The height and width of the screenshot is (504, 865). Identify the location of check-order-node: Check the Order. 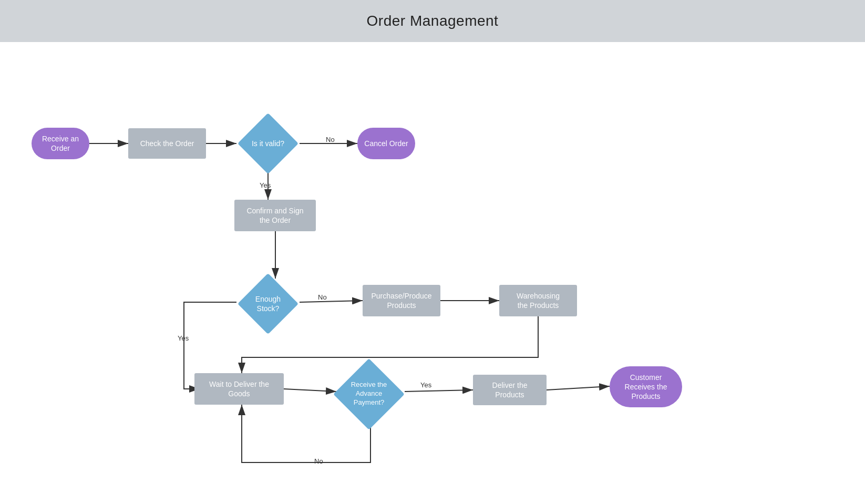
(167, 143).